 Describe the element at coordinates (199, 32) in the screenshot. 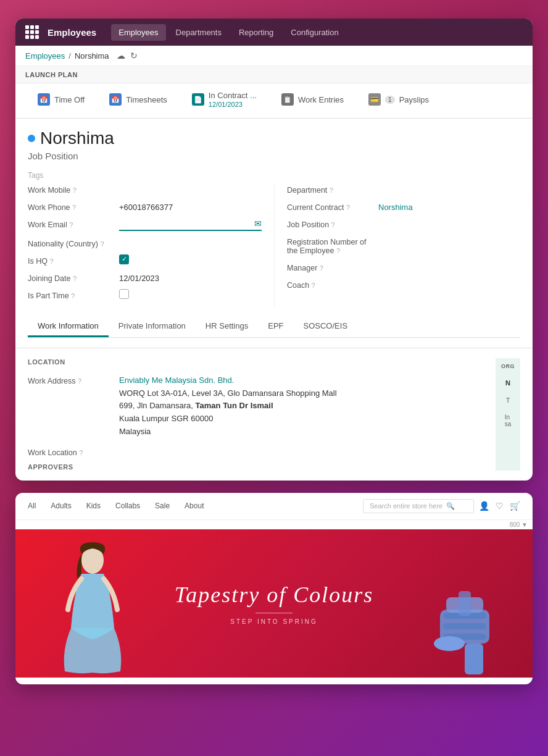

I see `navbar-item-departments: Departments` at that location.